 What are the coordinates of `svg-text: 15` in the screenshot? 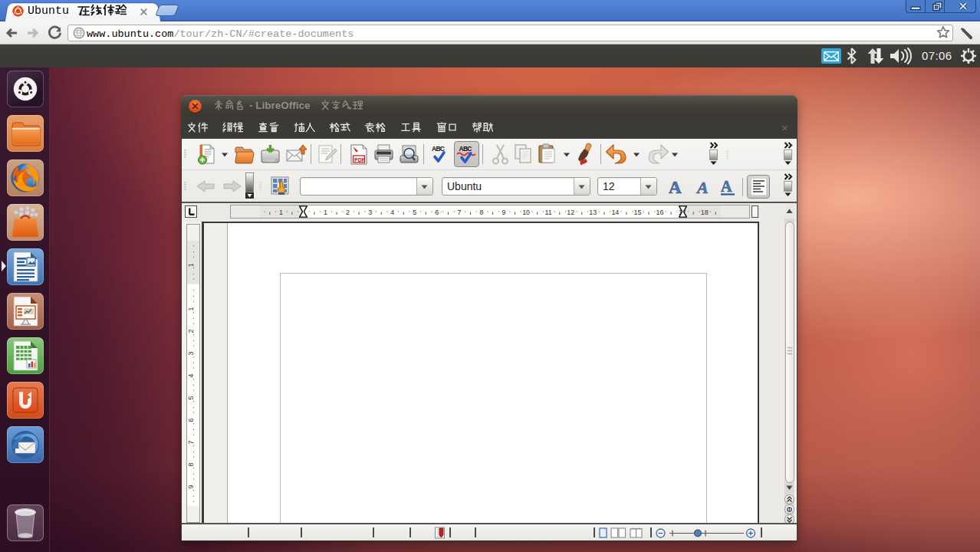 It's located at (638, 212).